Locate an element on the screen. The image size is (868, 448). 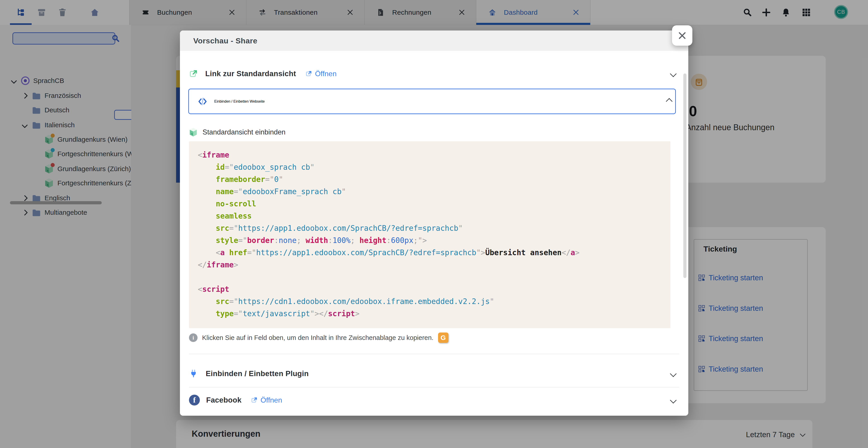
accordion-label: Einbinden / Einbetten Plugin is located at coordinates (257, 374).